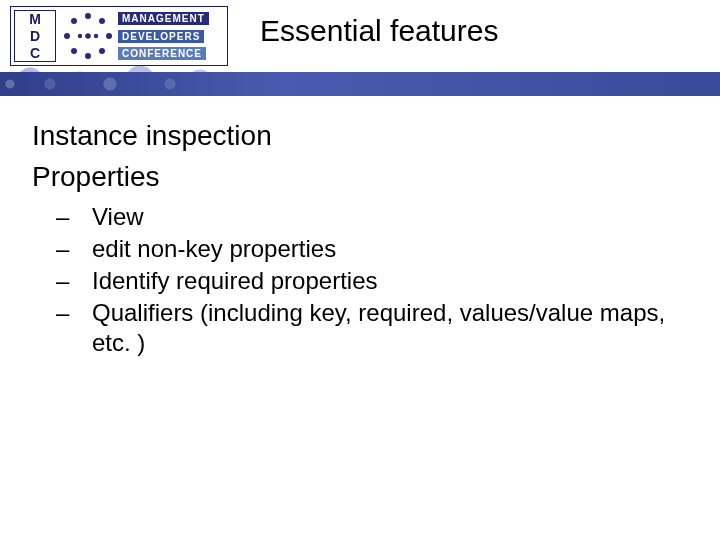  Describe the element at coordinates (235, 280) in the screenshot. I see `list-item-text: Identify required properties` at that location.